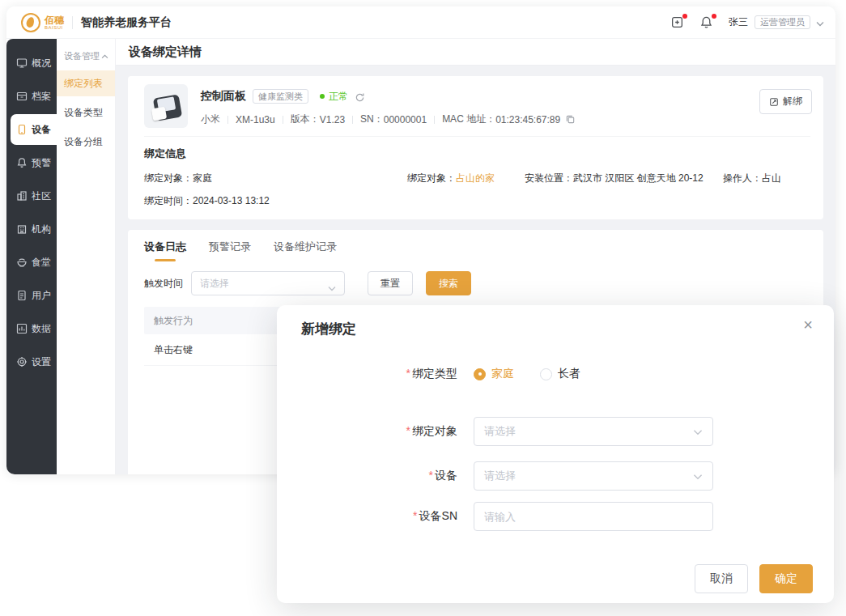  Describe the element at coordinates (165, 52) in the screenshot. I see `page-title: 设备绑定详情` at that location.